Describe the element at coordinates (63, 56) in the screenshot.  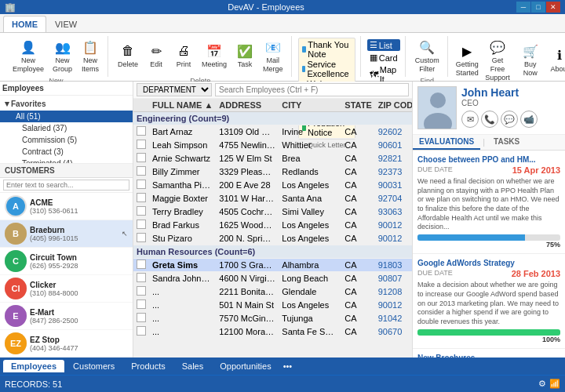
I see `new-group-button: 👥 NewGroup` at that location.